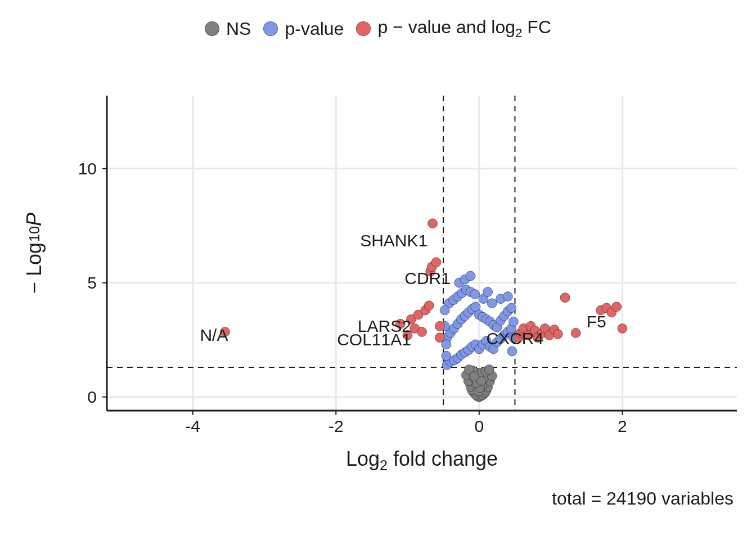 The width and height of the screenshot is (756, 540). What do you see at coordinates (622, 426) in the screenshot?
I see `svg-text: 2` at bounding box center [622, 426].